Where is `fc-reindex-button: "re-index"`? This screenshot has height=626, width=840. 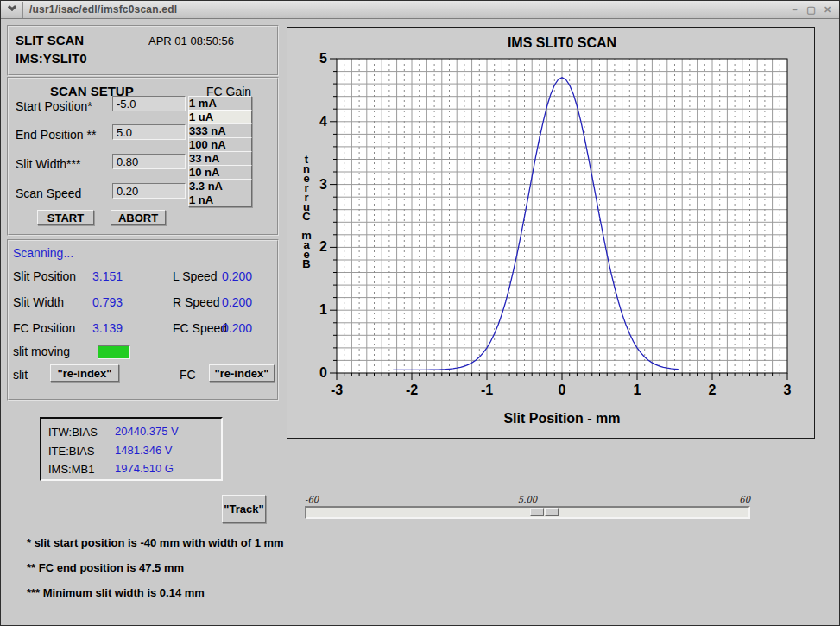
fc-reindex-button: "re-index" is located at coordinates (242, 373).